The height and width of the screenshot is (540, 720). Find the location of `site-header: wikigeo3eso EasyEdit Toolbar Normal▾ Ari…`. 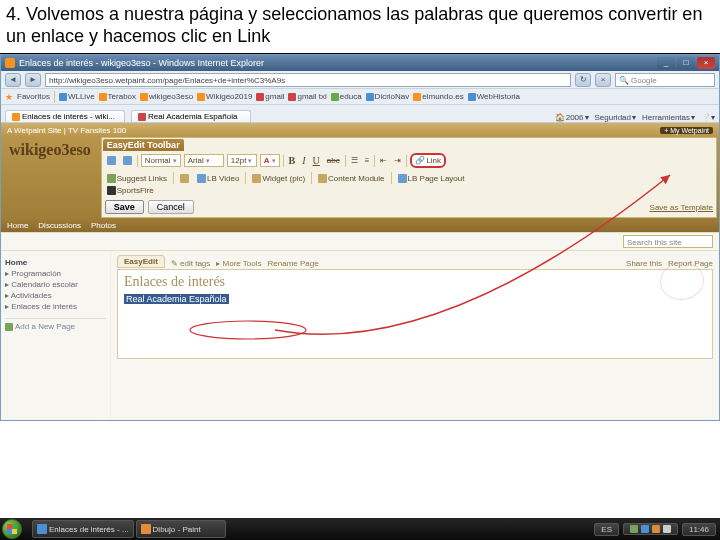

site-header: wikigeo3eso EasyEdit Toolbar Normal▾ Ari… is located at coordinates (360, 178).